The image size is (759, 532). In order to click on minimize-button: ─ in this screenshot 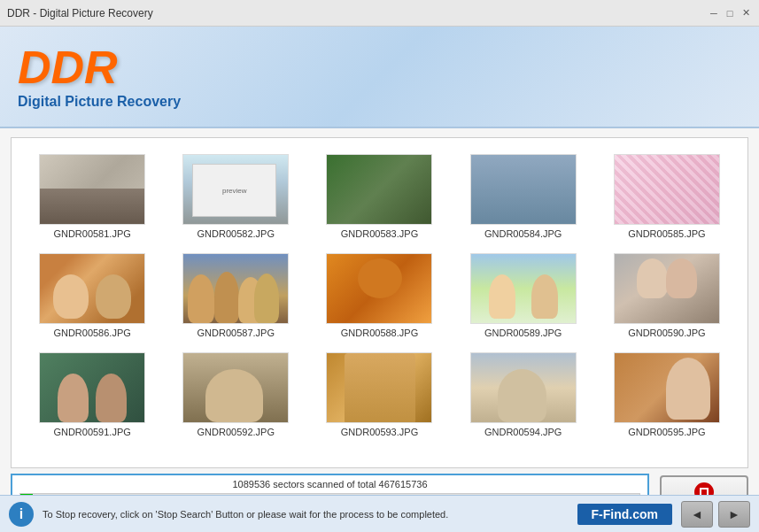, I will do `click(714, 13)`.